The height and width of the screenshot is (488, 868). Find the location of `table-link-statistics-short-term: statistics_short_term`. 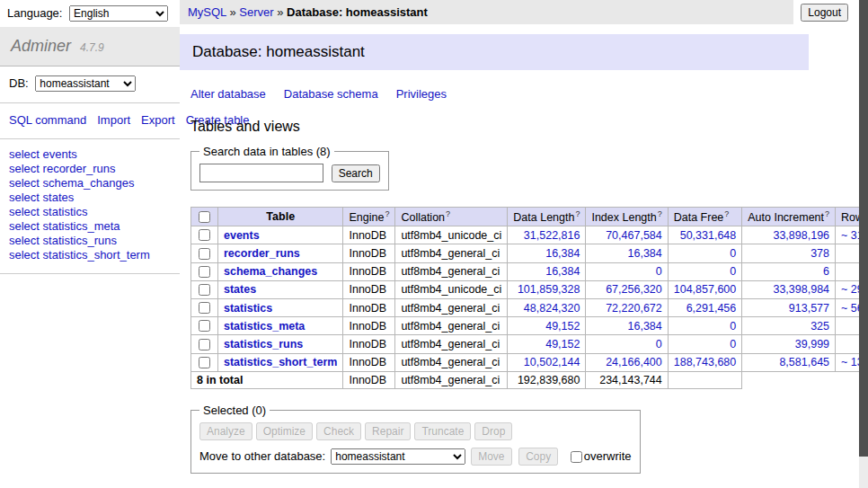

table-link-statistics-short-term: statistics_short_term is located at coordinates (280, 362).